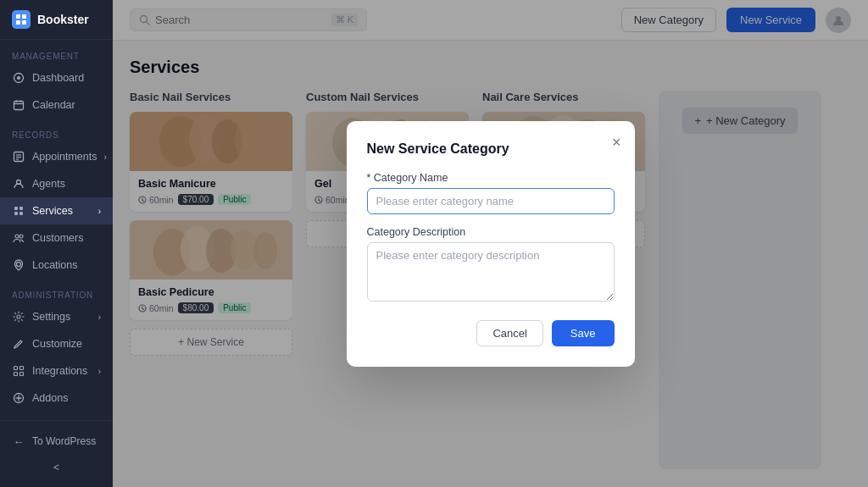 Image resolution: width=868 pixels, height=487 pixels. What do you see at coordinates (56, 441) in the screenshot?
I see `sidebar-item-wordpress: ← To WordPress` at bounding box center [56, 441].